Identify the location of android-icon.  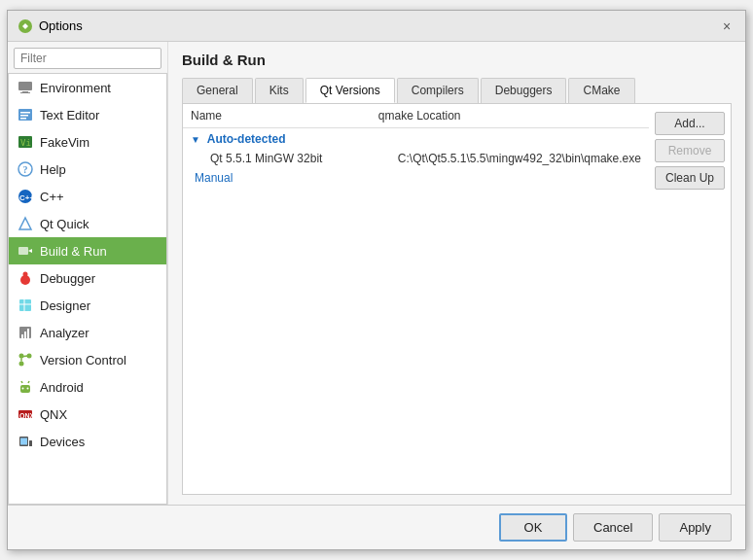
(25, 387).